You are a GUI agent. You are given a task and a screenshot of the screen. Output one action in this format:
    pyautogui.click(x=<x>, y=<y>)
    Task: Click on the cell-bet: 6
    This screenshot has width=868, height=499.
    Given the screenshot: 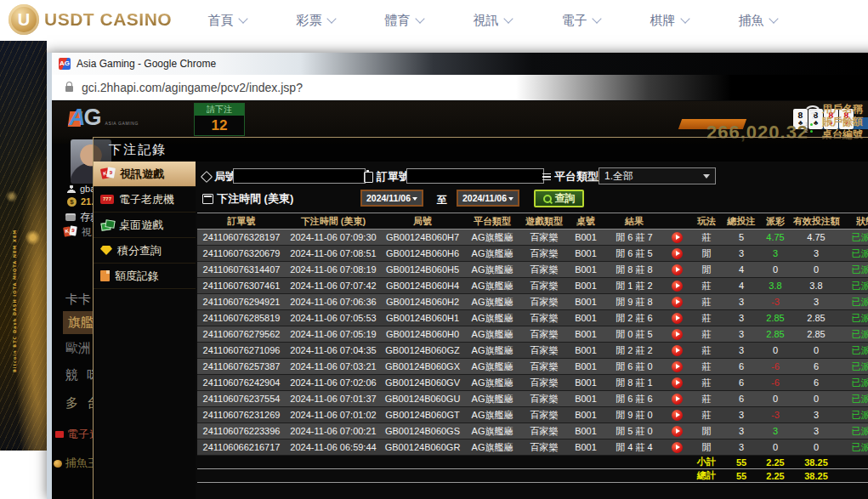 What is the action you would take?
    pyautogui.click(x=741, y=367)
    